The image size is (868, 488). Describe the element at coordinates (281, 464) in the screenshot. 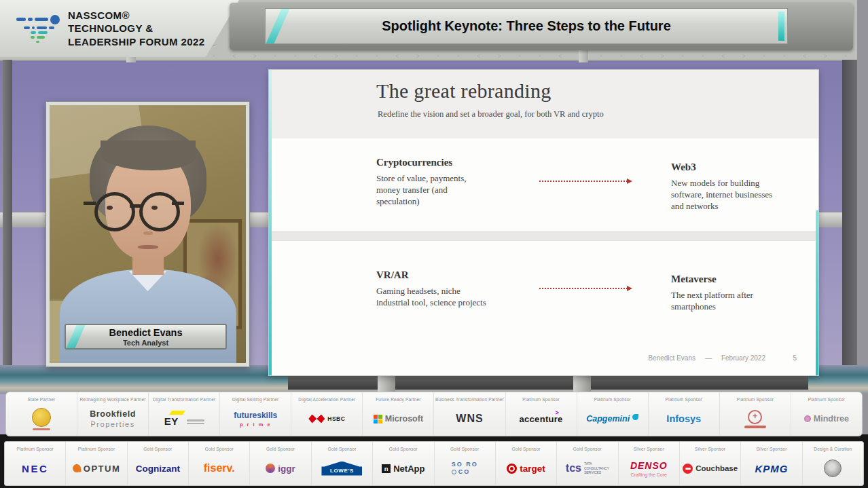

I see `sponsor-item: Gold Sponsoriggr` at that location.